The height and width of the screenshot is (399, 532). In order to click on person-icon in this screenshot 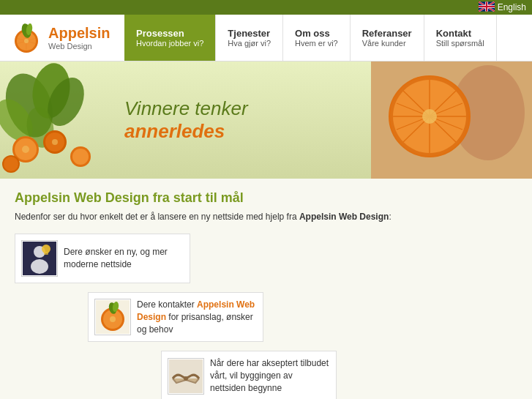, I will do `click(40, 258)`.